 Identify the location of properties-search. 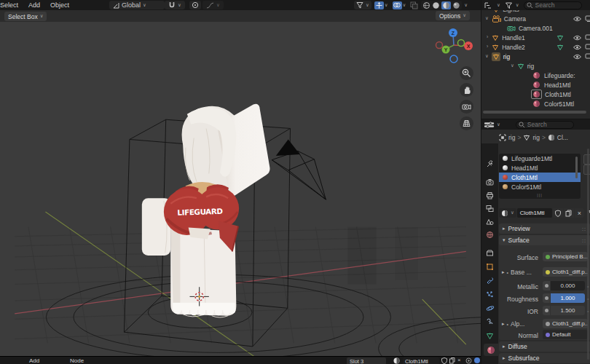
(545, 125).